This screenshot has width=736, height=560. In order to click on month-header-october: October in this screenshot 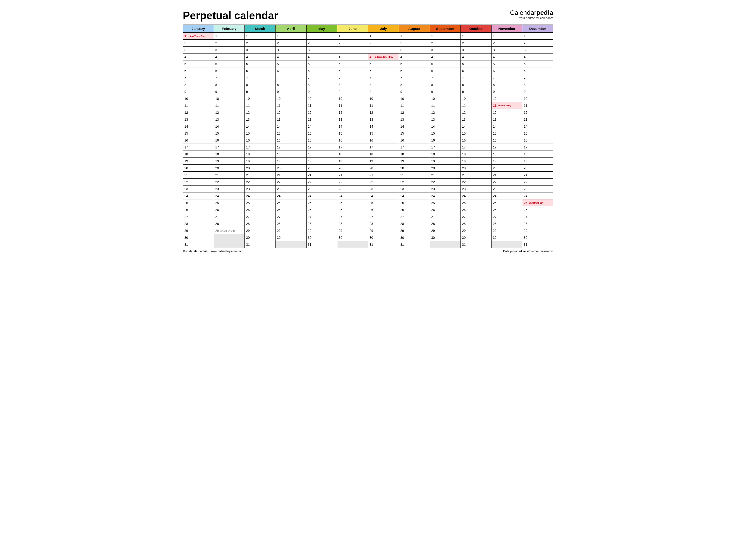, I will do `click(476, 29)`.